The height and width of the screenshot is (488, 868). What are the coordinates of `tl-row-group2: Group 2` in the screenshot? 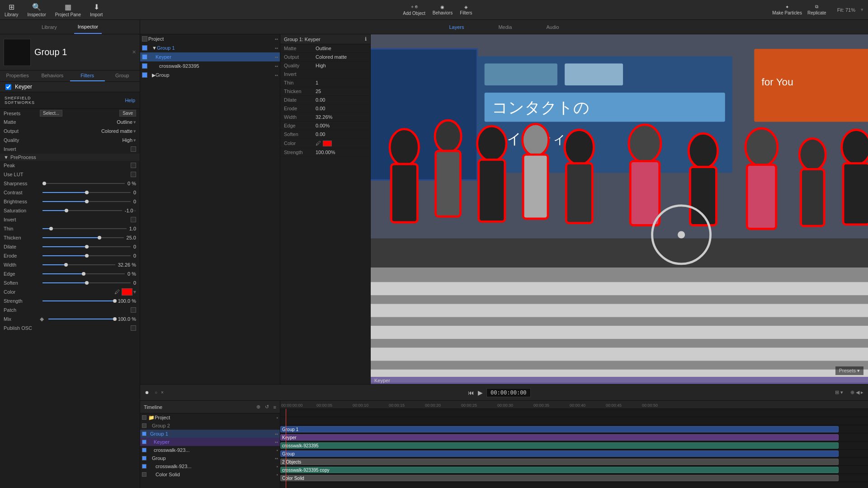 It's located at (210, 426).